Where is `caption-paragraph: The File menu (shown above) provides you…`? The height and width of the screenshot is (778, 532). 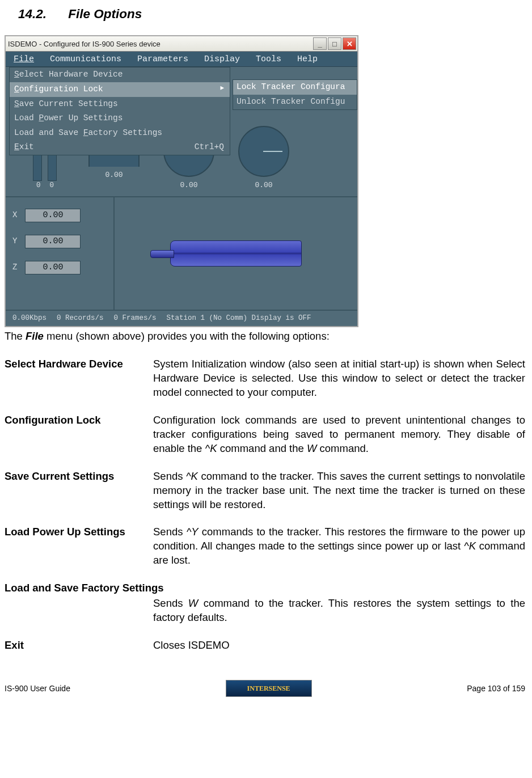
caption-paragraph: The File menu (shown above) provides you… is located at coordinates (265, 337).